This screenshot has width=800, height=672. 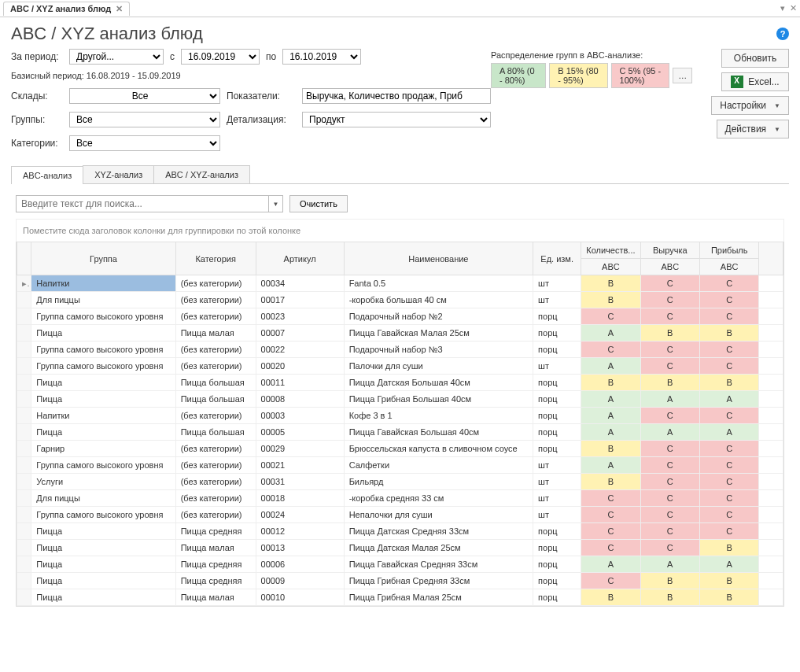 I want to click on cell-abc-qty: C, so click(x=610, y=515).